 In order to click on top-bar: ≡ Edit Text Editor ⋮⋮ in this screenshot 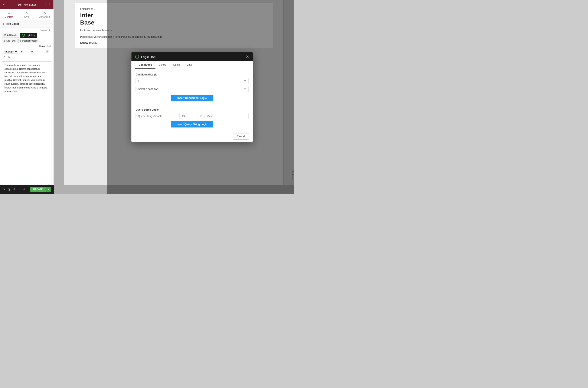, I will do `click(27, 4)`.